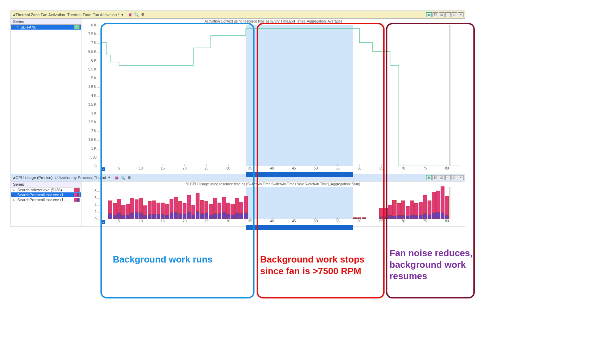 The image size is (595, 364). What do you see at coordinates (130, 15) in the screenshot?
I see `preset-icon: ▣` at bounding box center [130, 15].